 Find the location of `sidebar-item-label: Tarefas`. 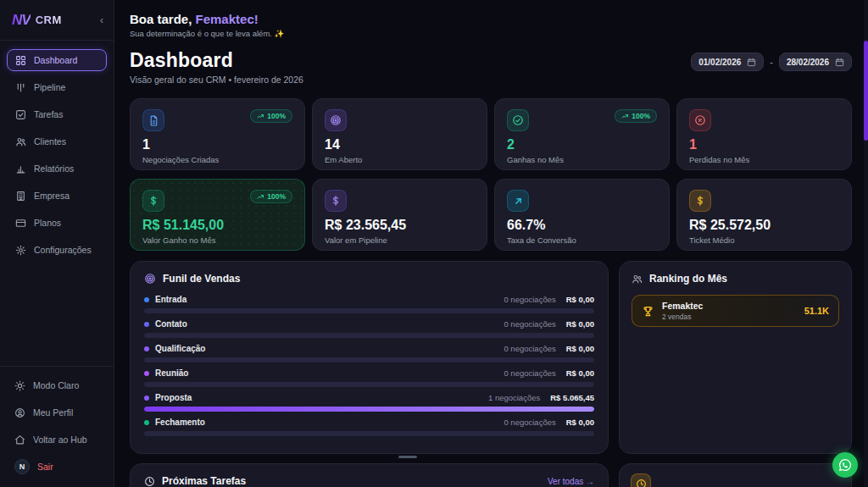

sidebar-item-label: Tarefas is located at coordinates (48, 114).